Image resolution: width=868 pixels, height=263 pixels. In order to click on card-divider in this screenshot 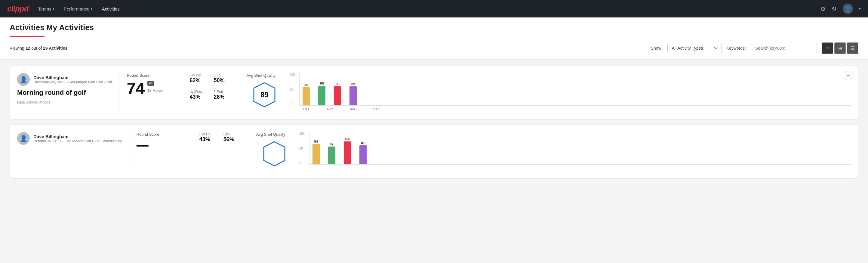, I will do `click(119, 93)`.